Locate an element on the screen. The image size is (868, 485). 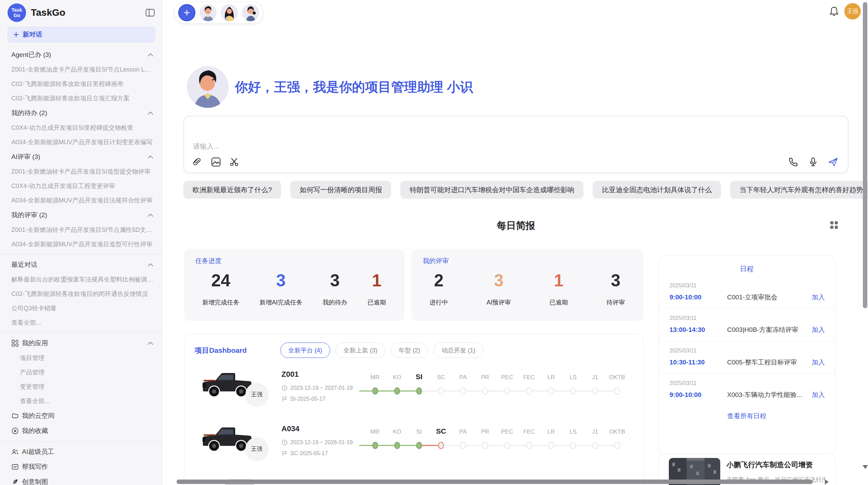
sidebar-item-my-apps: 我的应用 is located at coordinates (81, 343).